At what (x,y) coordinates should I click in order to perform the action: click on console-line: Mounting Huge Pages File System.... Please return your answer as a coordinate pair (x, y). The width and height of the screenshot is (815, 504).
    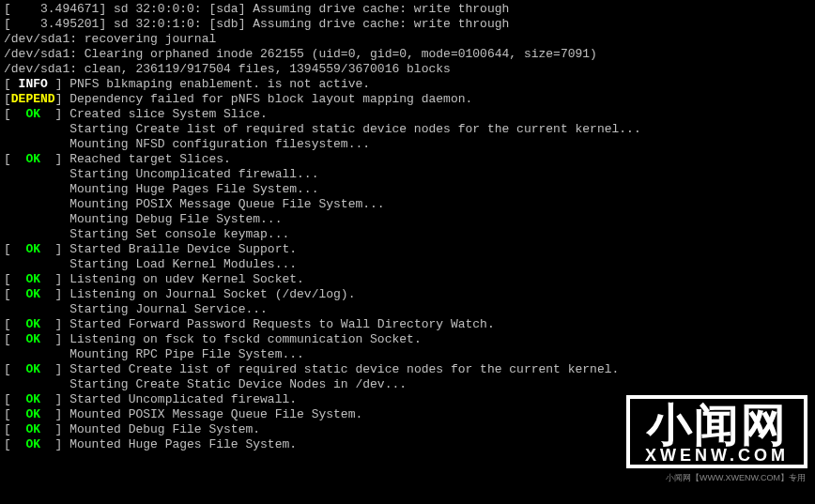
    Looking at the image, I should click on (409, 190).